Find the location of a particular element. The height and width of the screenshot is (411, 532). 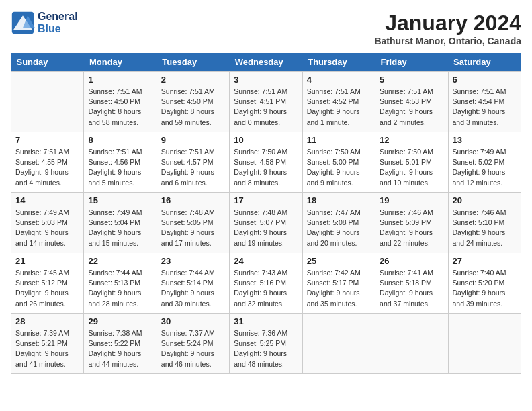

day-number: 12 is located at coordinates (411, 140).